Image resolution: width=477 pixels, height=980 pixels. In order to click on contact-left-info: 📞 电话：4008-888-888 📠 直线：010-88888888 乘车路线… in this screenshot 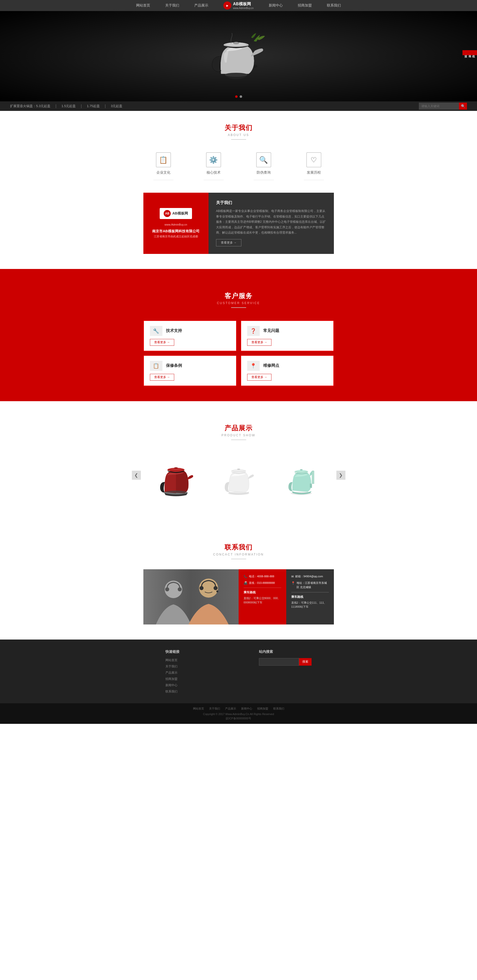, I will do `click(262, 597)`.